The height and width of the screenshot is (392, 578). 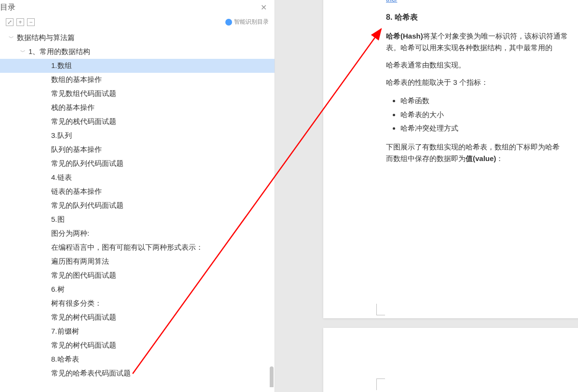 What do you see at coordinates (65, 360) in the screenshot?
I see `toc-item-label: 8.哈希表` at bounding box center [65, 360].